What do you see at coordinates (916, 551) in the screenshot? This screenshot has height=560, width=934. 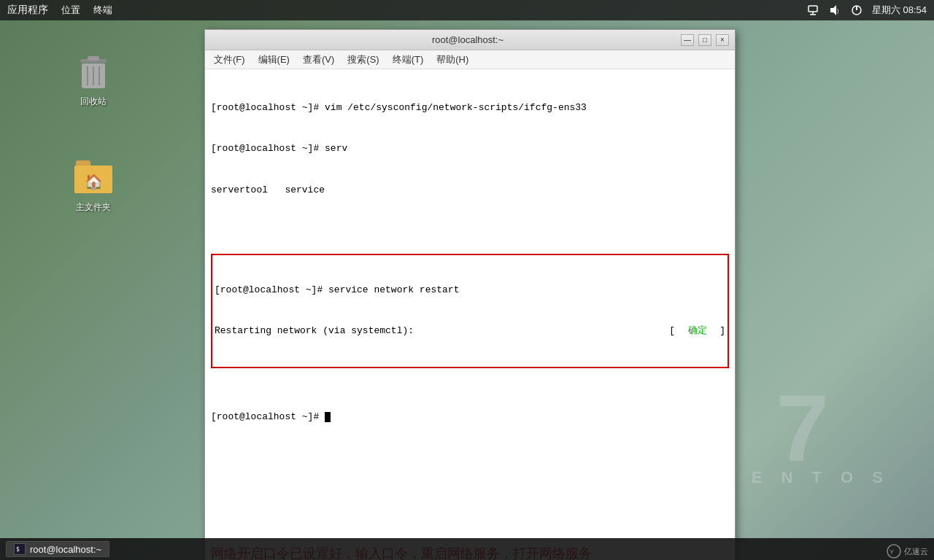 I see `yisu-text: 亿速云` at bounding box center [916, 551].